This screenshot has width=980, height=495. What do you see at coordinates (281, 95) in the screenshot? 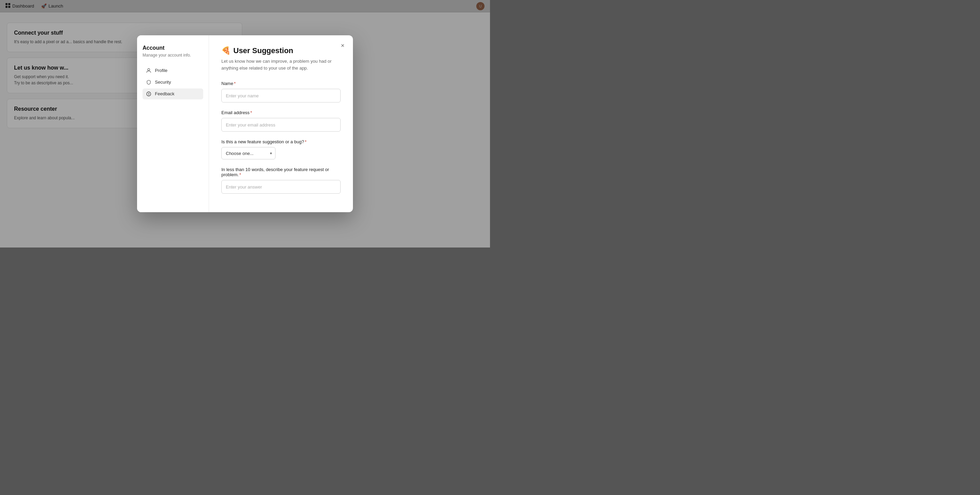
I see `name-input` at bounding box center [281, 95].